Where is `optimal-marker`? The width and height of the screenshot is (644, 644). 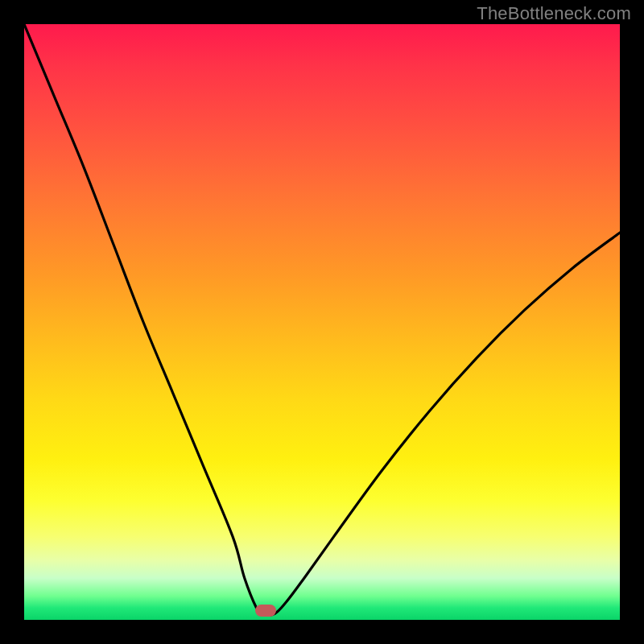
optimal-marker is located at coordinates (266, 610).